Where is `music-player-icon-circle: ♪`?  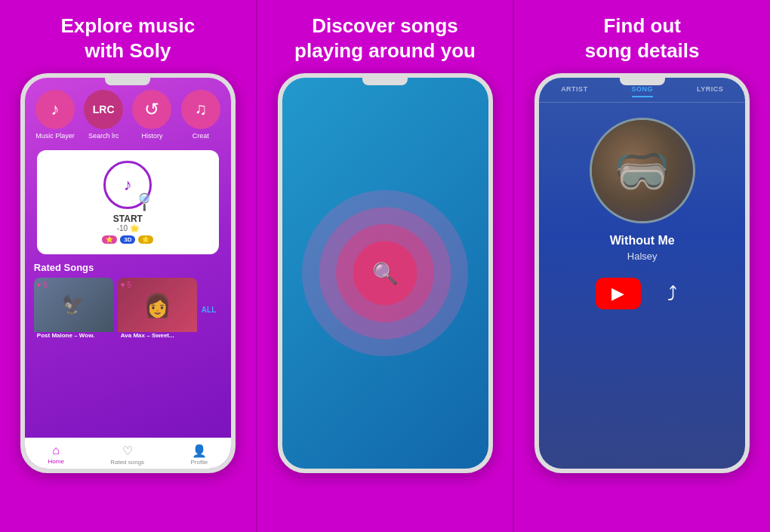 music-player-icon-circle: ♪ is located at coordinates (55, 109).